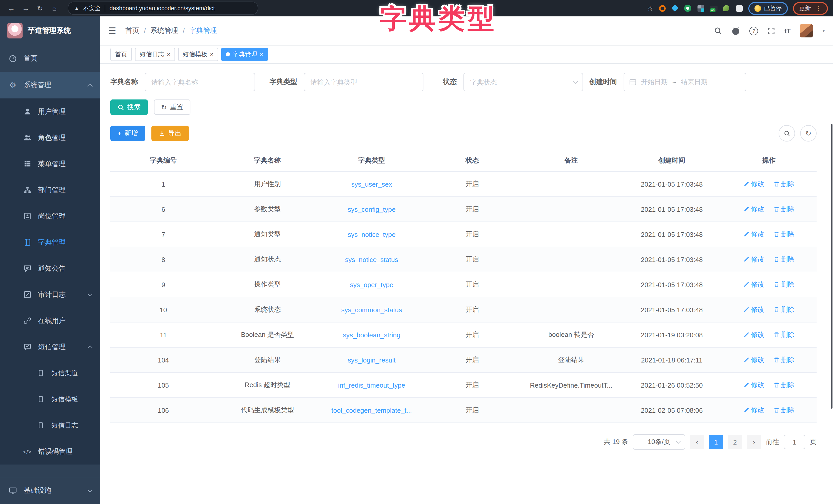 This screenshot has height=504, width=833. I want to click on dict-type-link: sys_config_type, so click(372, 209).